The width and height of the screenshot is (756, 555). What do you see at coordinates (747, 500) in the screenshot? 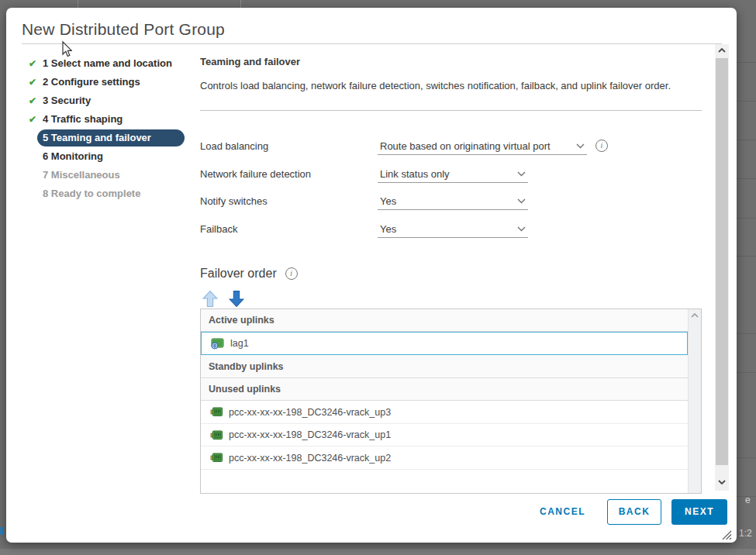
I see `background-text-fragment: e` at bounding box center [747, 500].